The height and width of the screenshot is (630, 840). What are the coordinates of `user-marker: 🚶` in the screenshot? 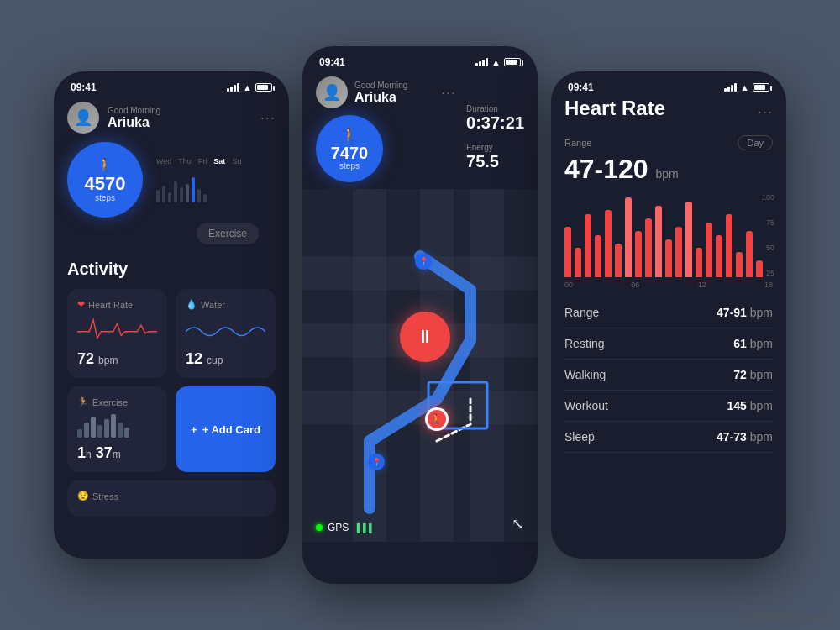 It's located at (437, 419).